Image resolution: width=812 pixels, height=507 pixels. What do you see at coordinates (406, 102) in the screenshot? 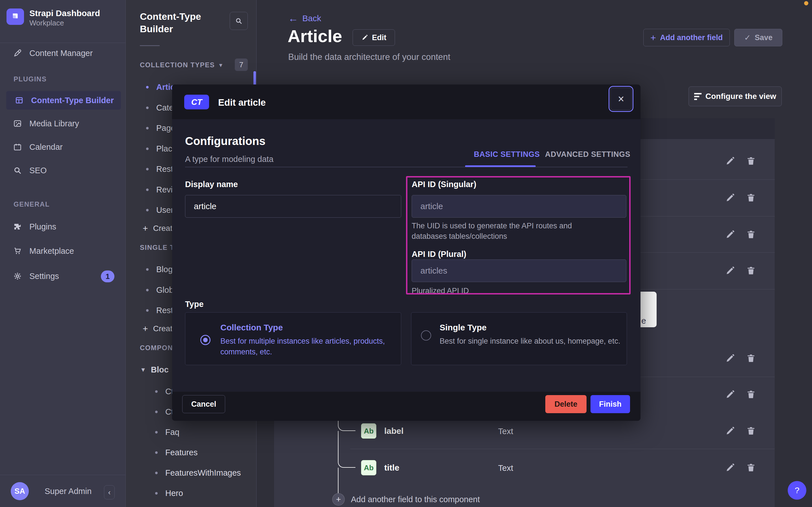
I see `modal-header: CT Edit article ×` at bounding box center [406, 102].